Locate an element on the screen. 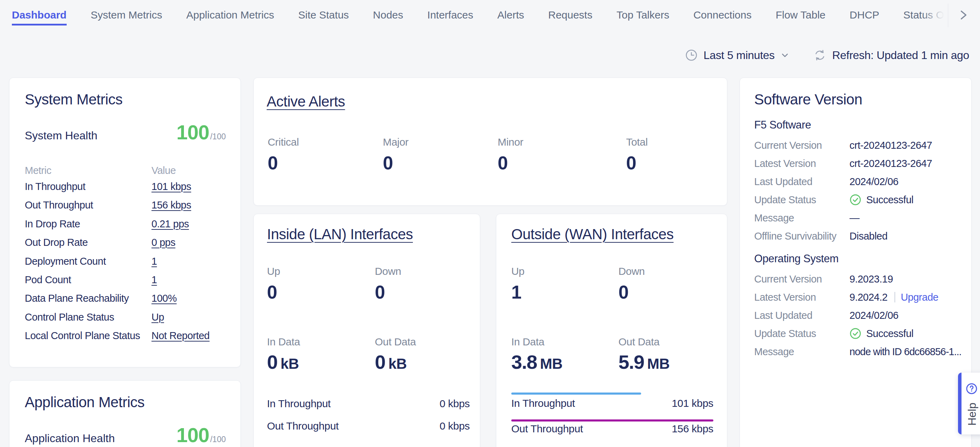 This screenshot has height=447, width=980. wan-out-data-link: Out Data is located at coordinates (667, 342).